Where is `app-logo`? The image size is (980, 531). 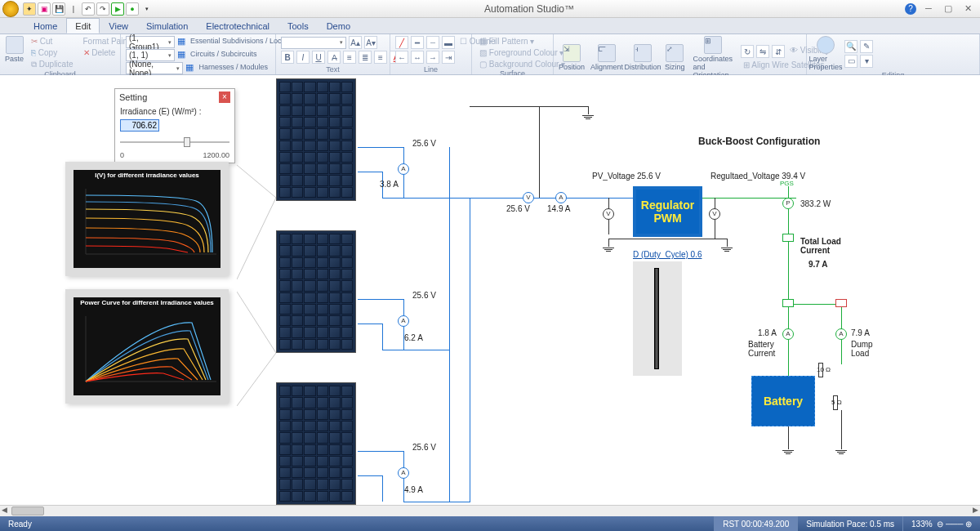
app-logo is located at coordinates (11, 9).